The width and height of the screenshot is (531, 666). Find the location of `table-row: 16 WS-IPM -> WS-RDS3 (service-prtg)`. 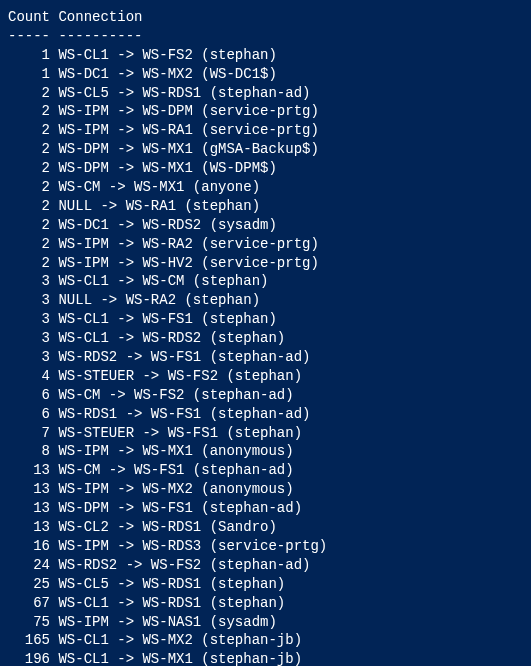

table-row: 16 WS-IPM -> WS-RDS3 (service-prtg) is located at coordinates (266, 546).